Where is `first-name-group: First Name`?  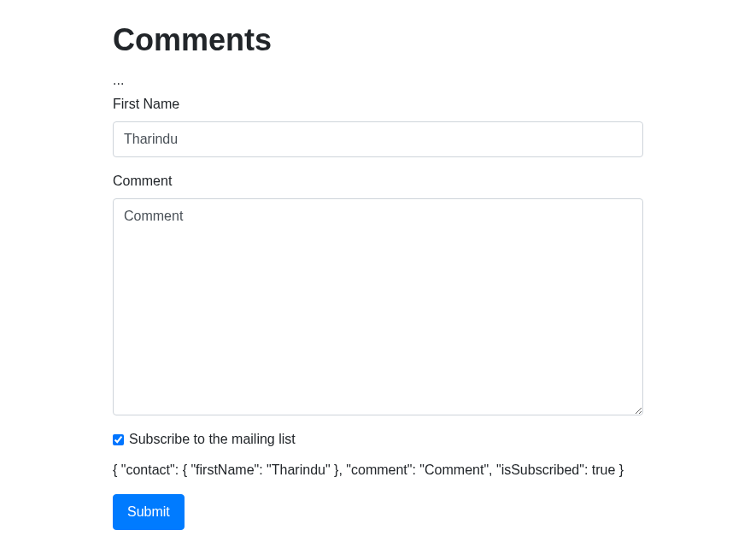
first-name-group: First Name is located at coordinates (378, 126).